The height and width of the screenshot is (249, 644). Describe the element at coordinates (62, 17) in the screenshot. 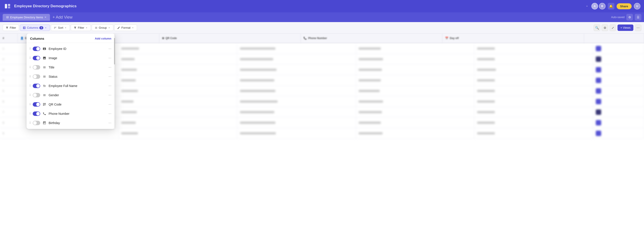

I see `add-view-button: + Add View` at that location.